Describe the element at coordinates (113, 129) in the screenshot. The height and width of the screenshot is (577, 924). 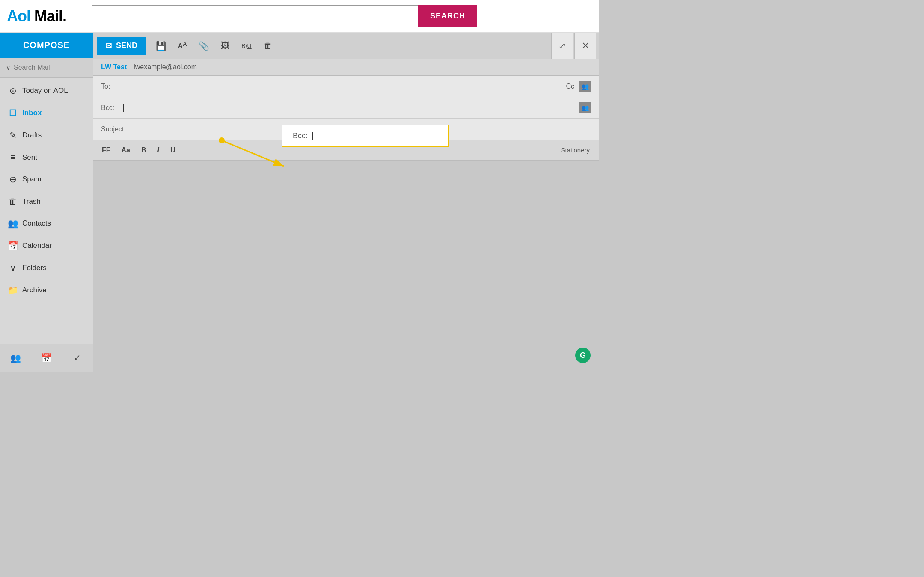
I see `subject-label: Subject:` at that location.